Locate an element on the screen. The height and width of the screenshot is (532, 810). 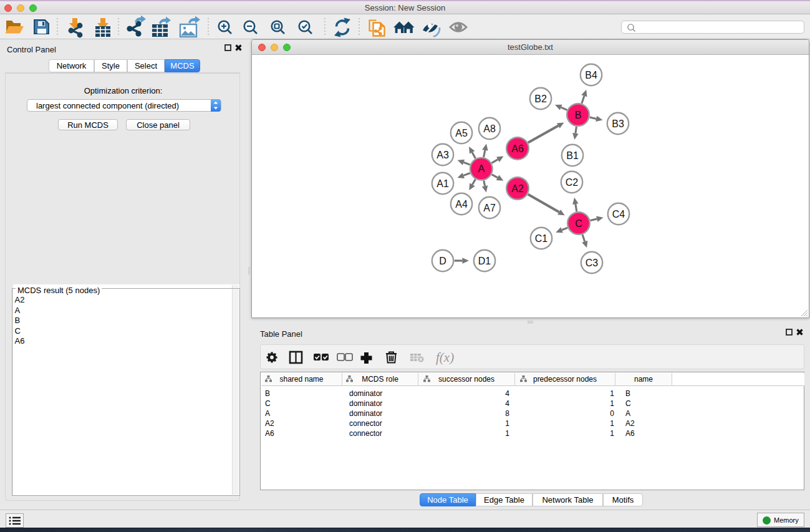
svg-text: D is located at coordinates (443, 261).